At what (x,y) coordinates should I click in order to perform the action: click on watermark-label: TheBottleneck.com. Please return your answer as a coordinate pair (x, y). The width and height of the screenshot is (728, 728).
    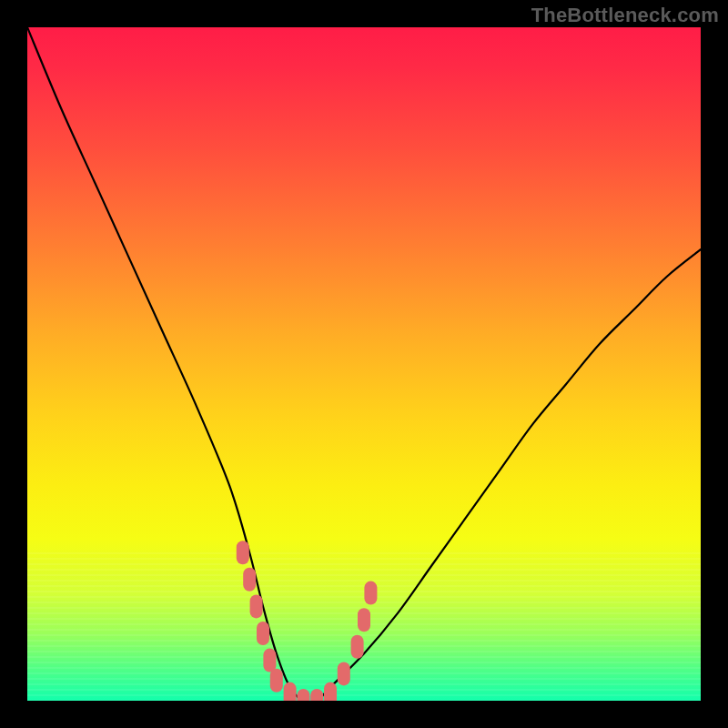
    Looking at the image, I should click on (625, 15).